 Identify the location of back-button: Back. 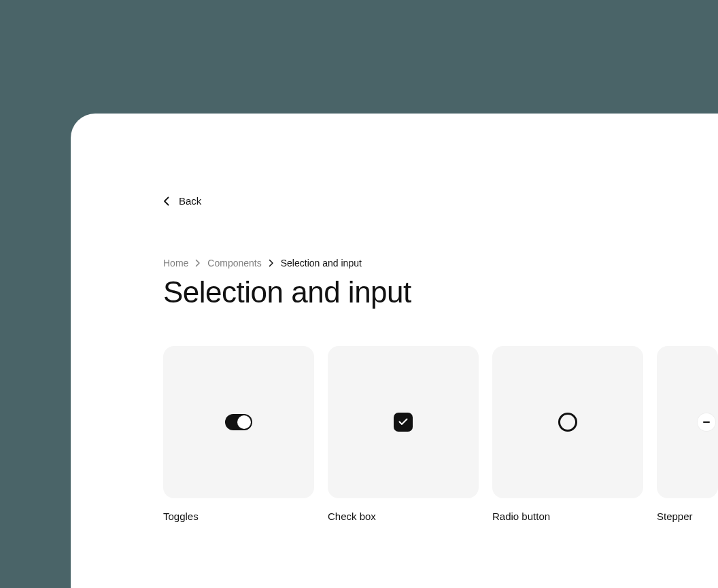
(182, 201).